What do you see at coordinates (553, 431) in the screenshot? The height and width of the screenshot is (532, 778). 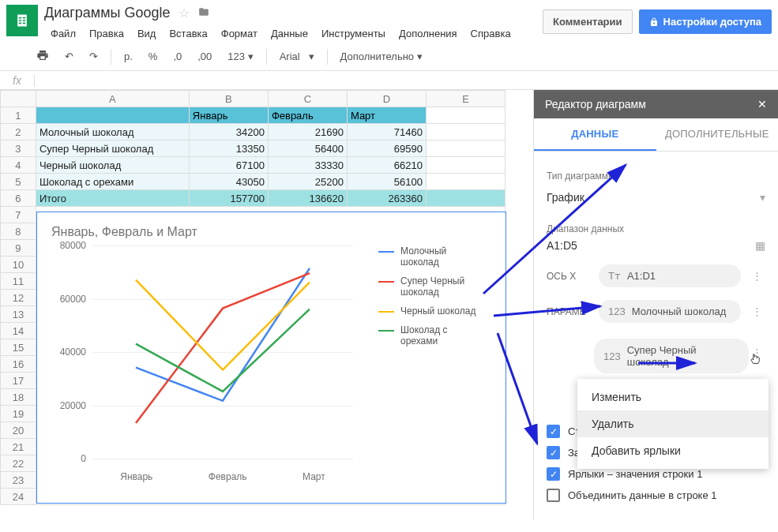 I see `check-rowscols: ✓` at bounding box center [553, 431].